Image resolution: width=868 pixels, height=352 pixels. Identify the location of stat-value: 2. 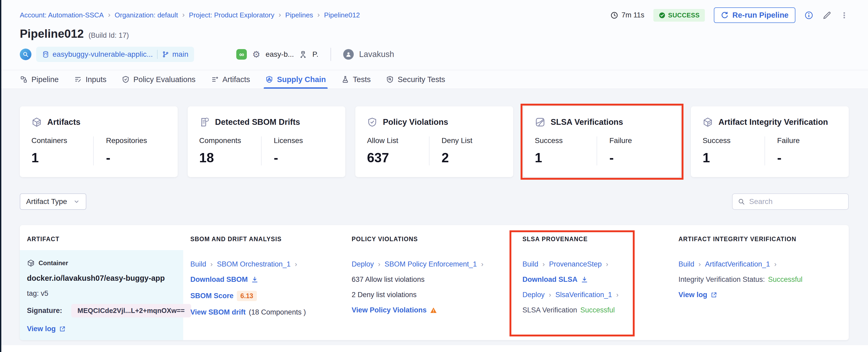
(472, 158).